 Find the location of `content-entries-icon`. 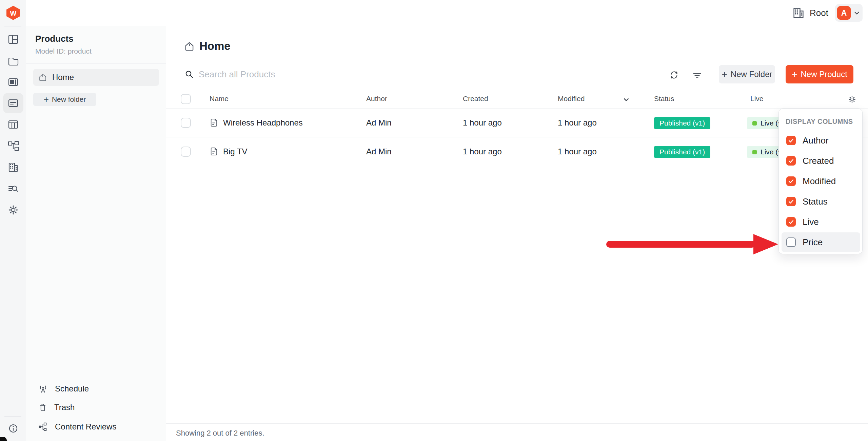

content-entries-icon is located at coordinates (13, 103).